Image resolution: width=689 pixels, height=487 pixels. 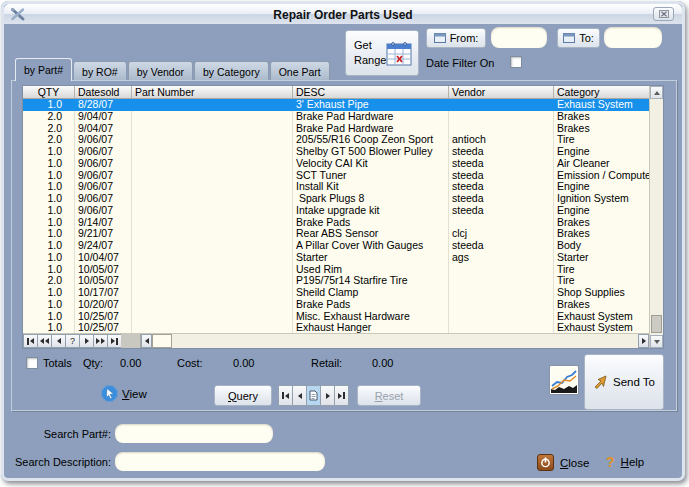 What do you see at coordinates (336, 140) in the screenshot?
I see `table-row: 2.09/06/07205/55/R16 Coop Zeon Sportanti…` at bounding box center [336, 140].